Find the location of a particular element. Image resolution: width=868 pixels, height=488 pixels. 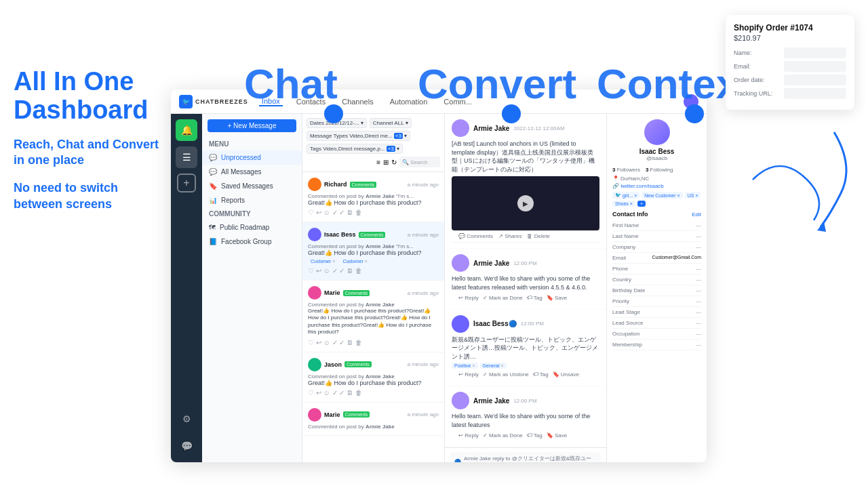

sidebar-icon-settings: ⚙ is located at coordinates (186, 419).